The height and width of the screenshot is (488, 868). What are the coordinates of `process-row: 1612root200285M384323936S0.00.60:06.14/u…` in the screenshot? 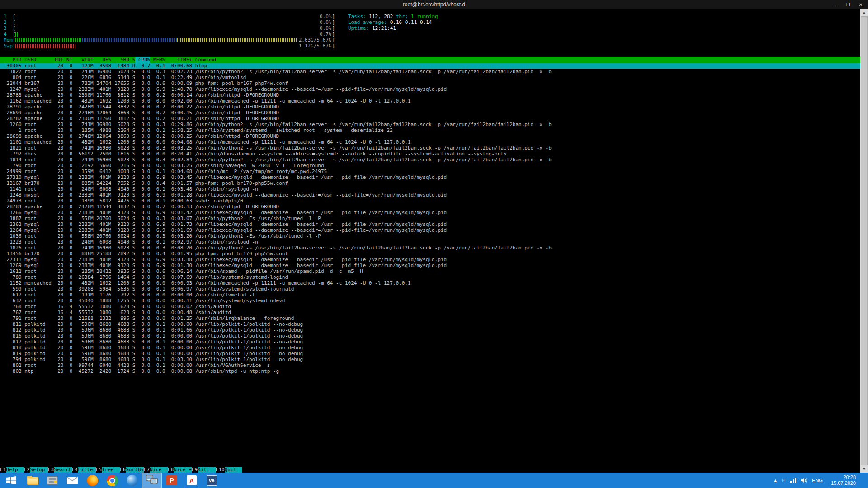 It's located at (430, 271).